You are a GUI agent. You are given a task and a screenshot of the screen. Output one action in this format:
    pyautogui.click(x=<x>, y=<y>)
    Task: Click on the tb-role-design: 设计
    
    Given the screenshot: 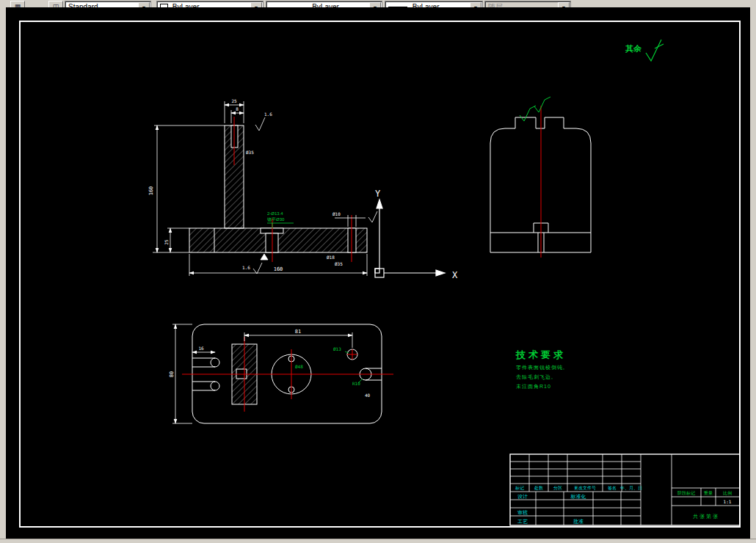 What is the action you would take?
    pyautogui.click(x=523, y=496)
    